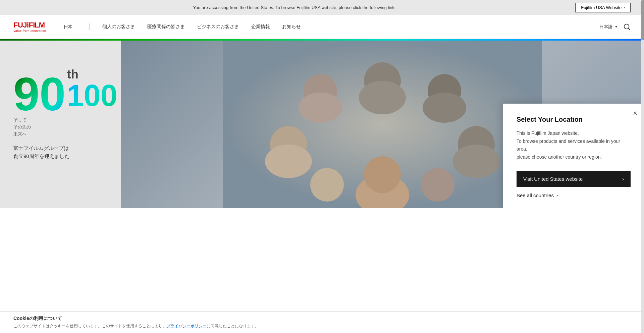  What do you see at coordinates (119, 27) in the screenshot?
I see `nav-item-personal: 個人のお客さま` at bounding box center [119, 27].